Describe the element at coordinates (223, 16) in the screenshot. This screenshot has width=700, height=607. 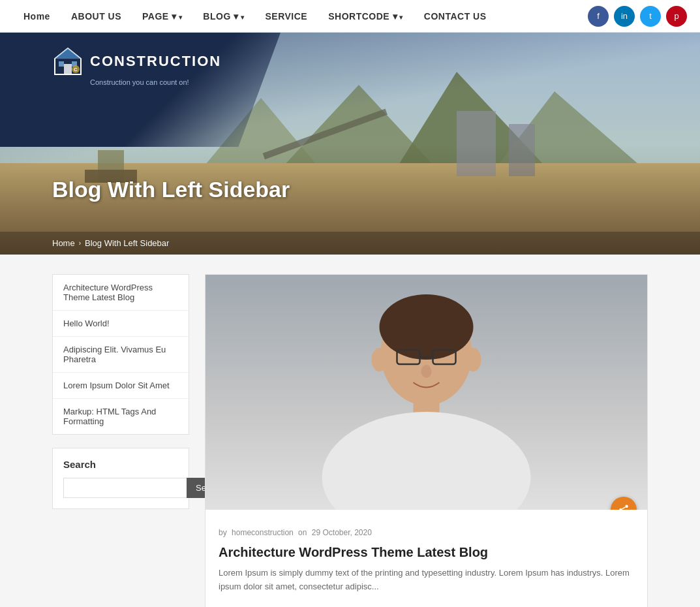
I see `nav-item-blog: BLOG ▾` at that location.